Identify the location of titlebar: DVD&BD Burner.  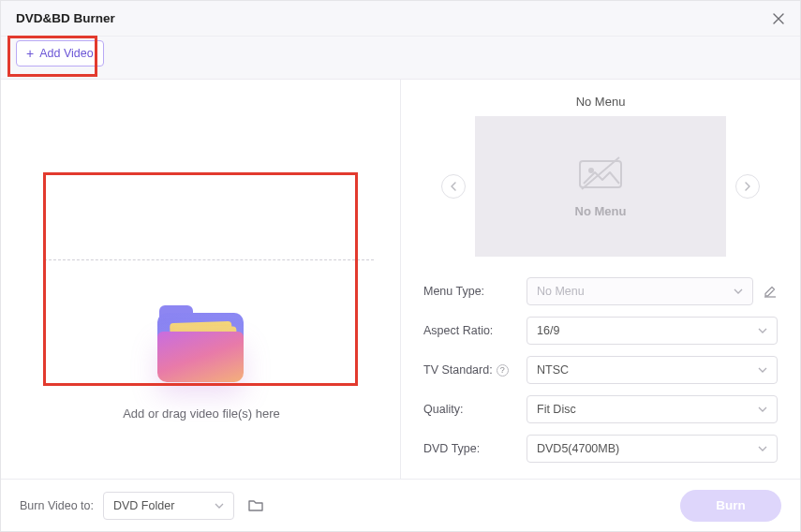
(401, 19).